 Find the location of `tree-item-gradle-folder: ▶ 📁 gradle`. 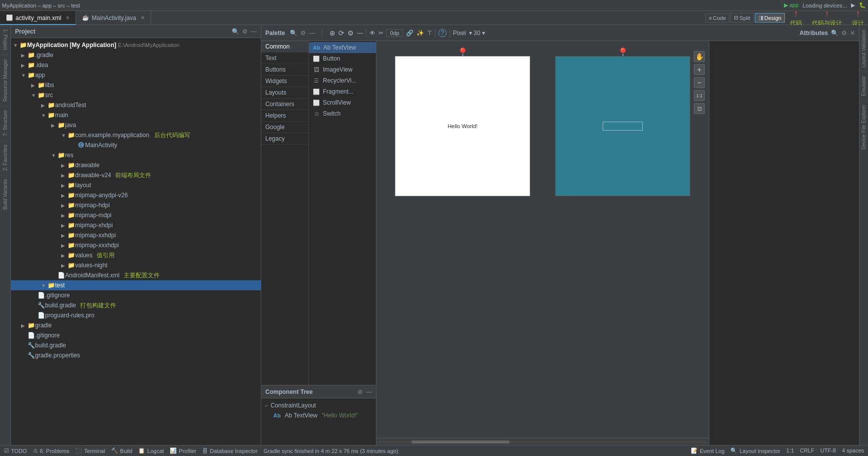

tree-item-gradle-folder: ▶ 📁 gradle is located at coordinates (136, 325).